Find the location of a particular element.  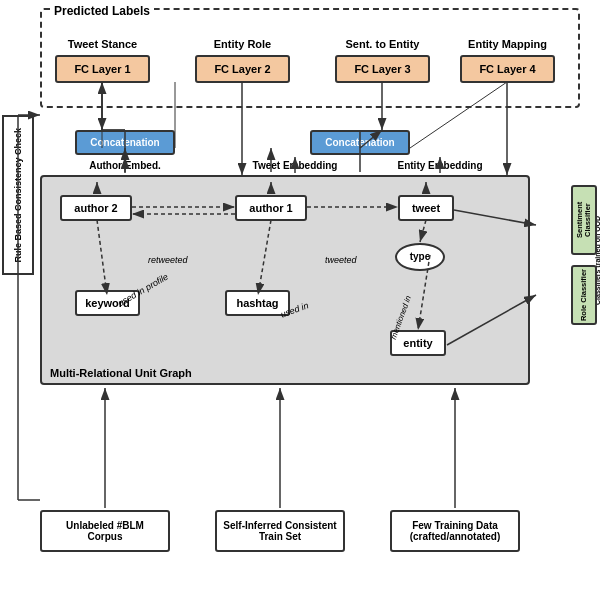

node-tweet: tweet is located at coordinates (426, 208).